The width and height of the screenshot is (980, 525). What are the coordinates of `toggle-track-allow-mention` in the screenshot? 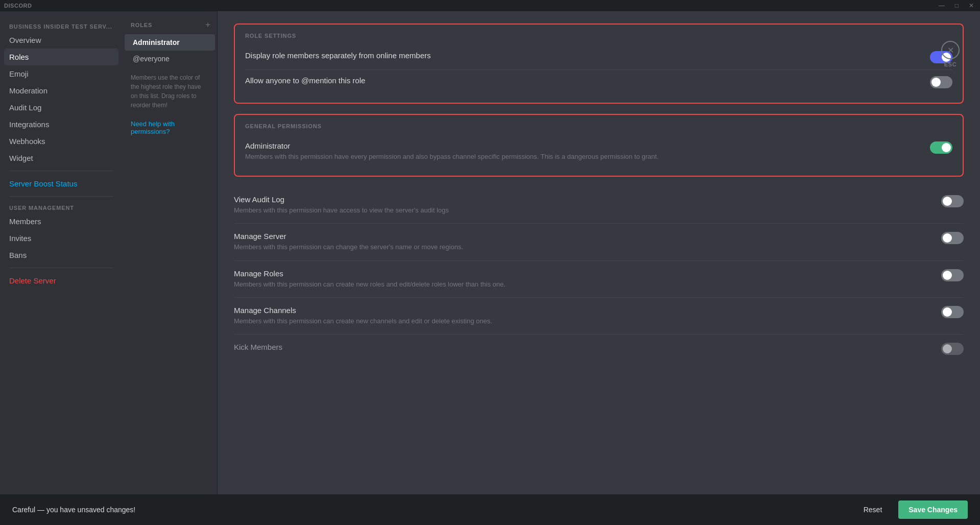 It's located at (941, 82).